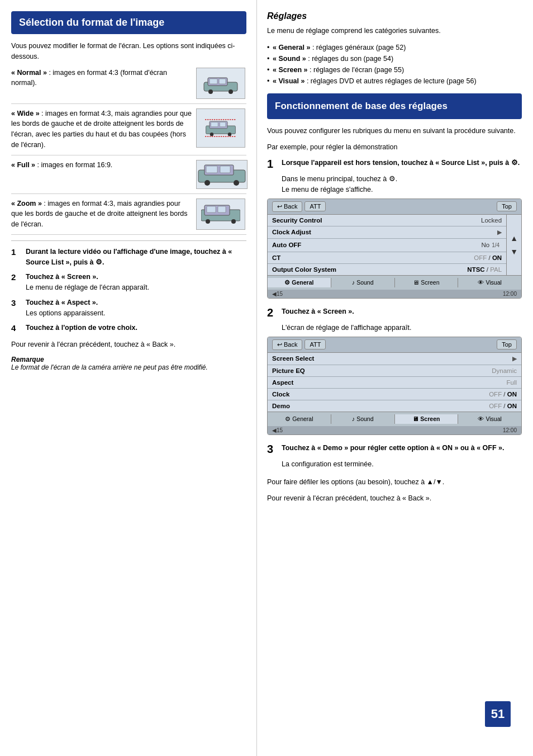 Image resolution: width=533 pixels, height=756 pixels. What do you see at coordinates (514, 245) in the screenshot?
I see `scroll-buttons-1: ▲ ▼` at bounding box center [514, 245].